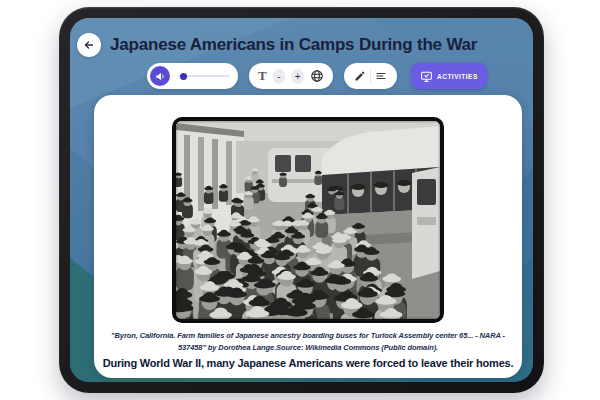  What do you see at coordinates (308, 363) in the screenshot?
I see `lesson-body-text: During World War II, many Japanese Ameri…` at bounding box center [308, 363].